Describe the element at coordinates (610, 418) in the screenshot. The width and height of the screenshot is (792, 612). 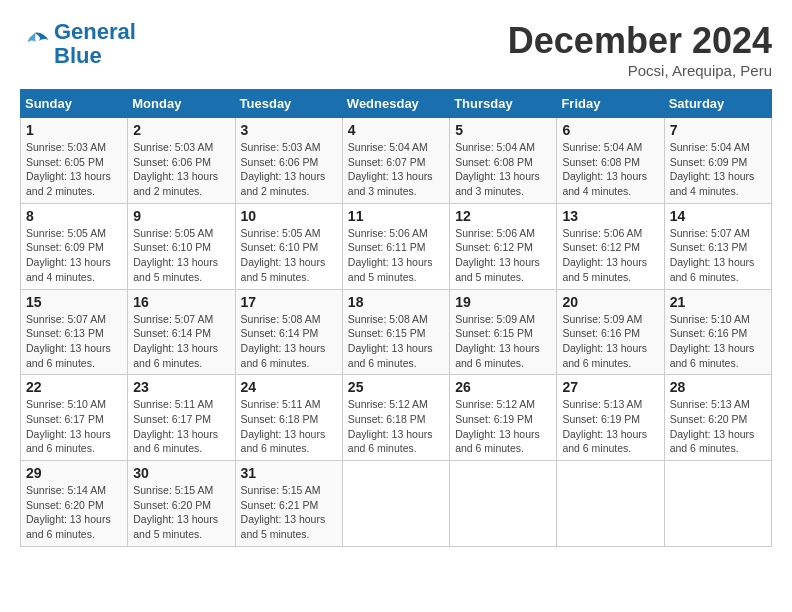
I see `table-row: 27Sunrise: 5:13 AMSunset: 6:19 PMDayligh…` at that location.